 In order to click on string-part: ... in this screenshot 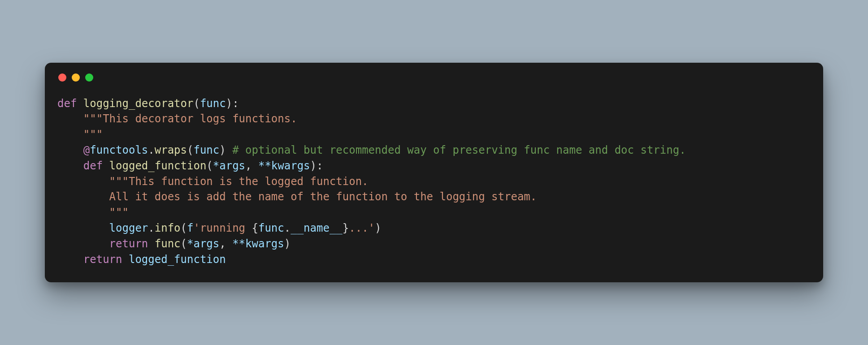, I will do `click(359, 228)`.